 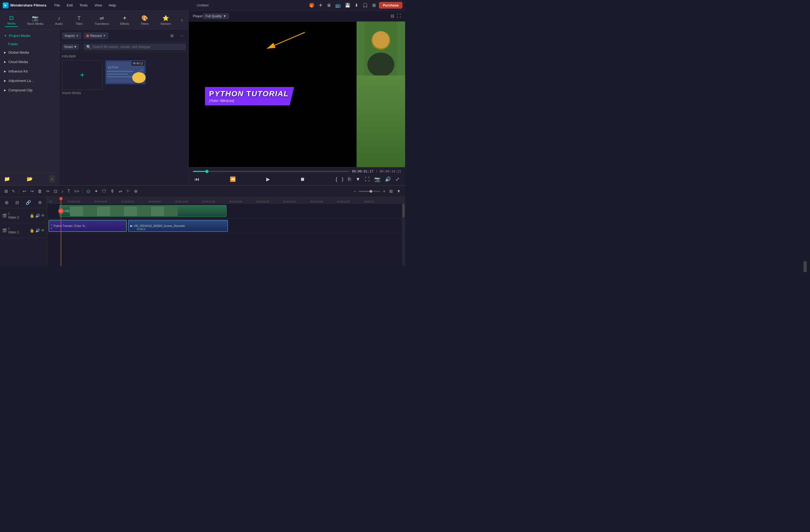 I want to click on redo-button: ↪, so click(x=32, y=191).